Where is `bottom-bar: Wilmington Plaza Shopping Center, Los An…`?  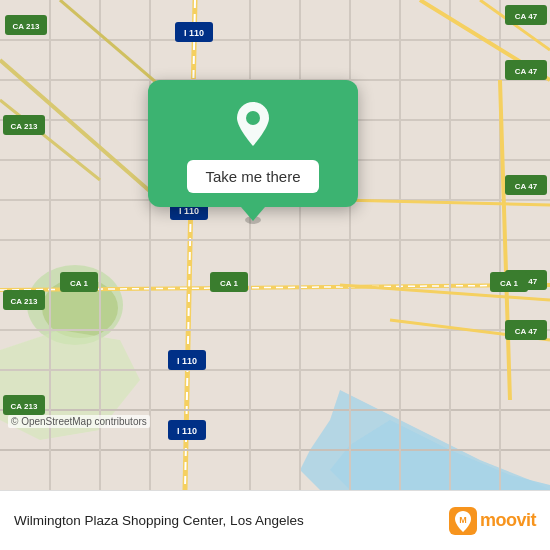
bottom-bar: Wilmington Plaza Shopping Center, Los An… is located at coordinates (275, 520).